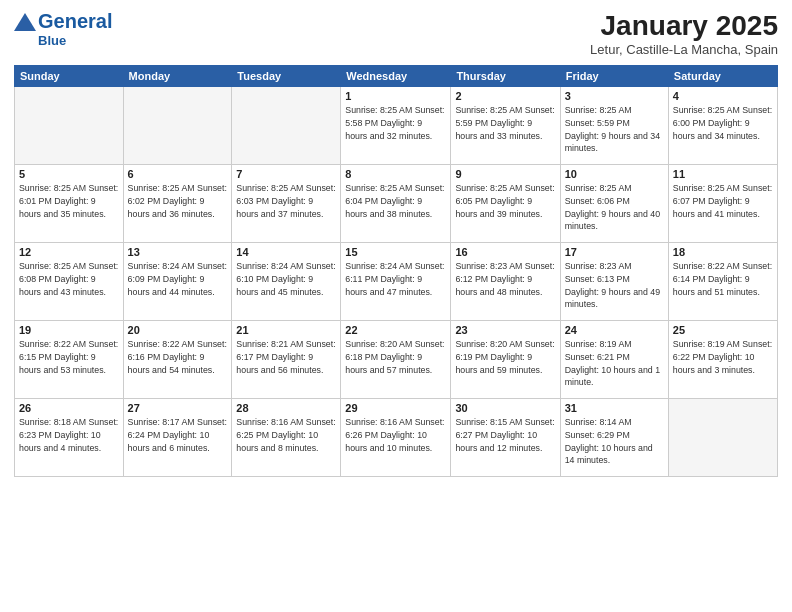 The image size is (792, 612). I want to click on weekday-wednesday: Wednesday, so click(396, 76).